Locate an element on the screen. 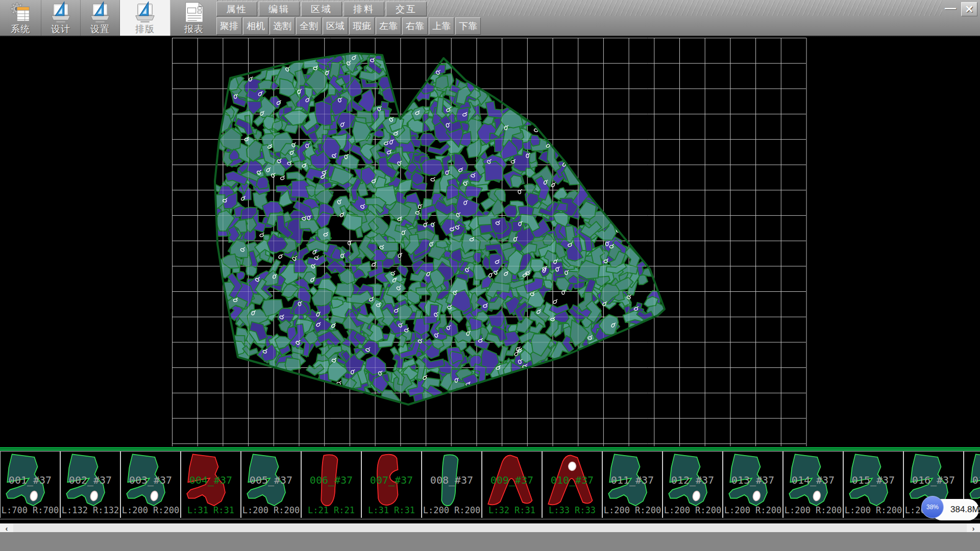 This screenshot has width=980, height=551. piece-thumbnail: 005_#37 L:200 R:200 is located at coordinates (272, 485).